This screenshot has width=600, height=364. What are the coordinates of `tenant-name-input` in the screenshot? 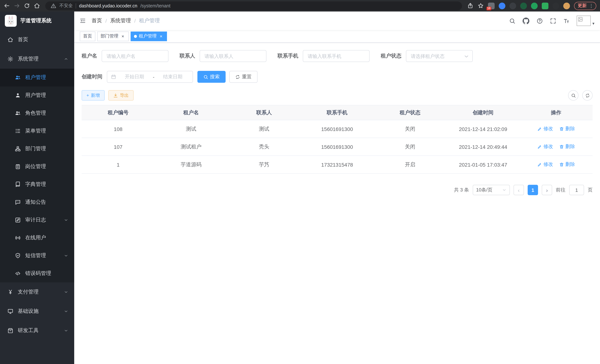 It's located at (135, 56).